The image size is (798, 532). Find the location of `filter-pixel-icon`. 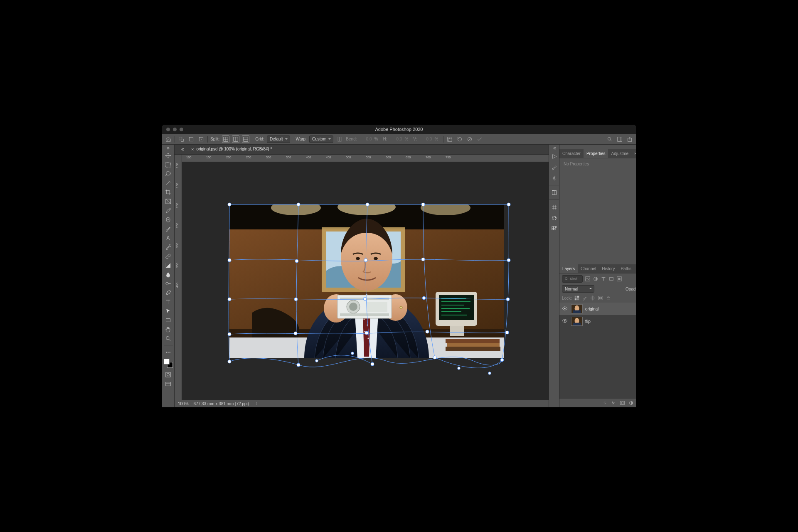

filter-pixel-icon is located at coordinates (588, 279).